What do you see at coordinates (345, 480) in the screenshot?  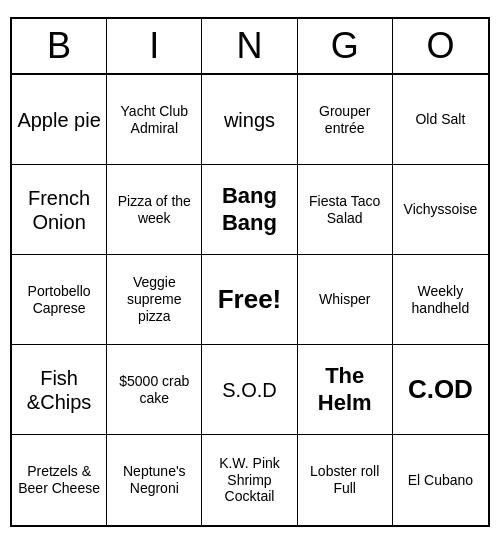 I see `cell-text-23: Lobster roll Full` at bounding box center [345, 480].